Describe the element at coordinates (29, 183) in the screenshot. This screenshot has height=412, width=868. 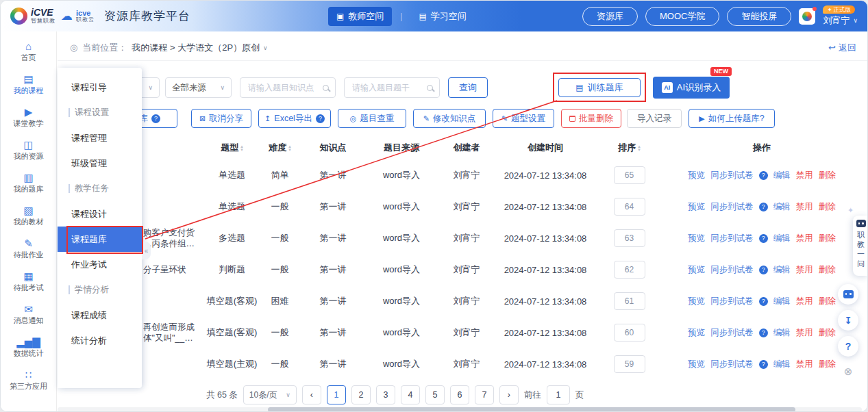
I see `sidebar-item-my-question-bank: ▥我的题库` at that location.